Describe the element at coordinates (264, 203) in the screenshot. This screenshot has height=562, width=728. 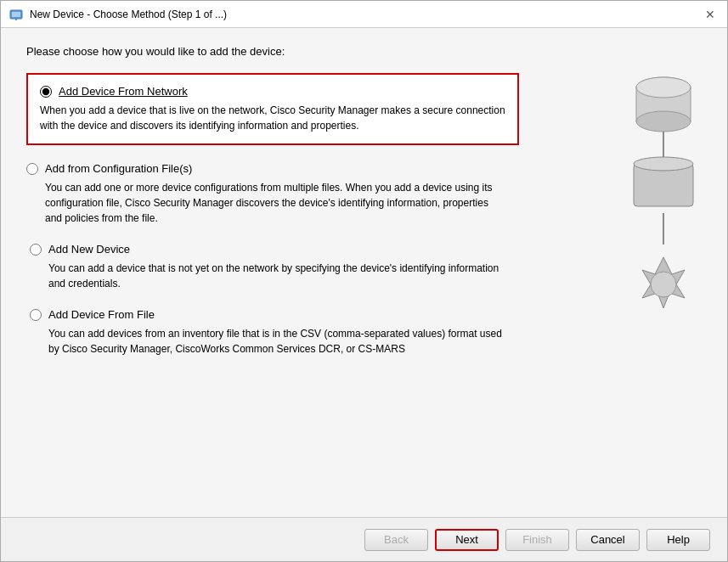
I see `option-config-desc: You can add one or more device configura…` at that location.